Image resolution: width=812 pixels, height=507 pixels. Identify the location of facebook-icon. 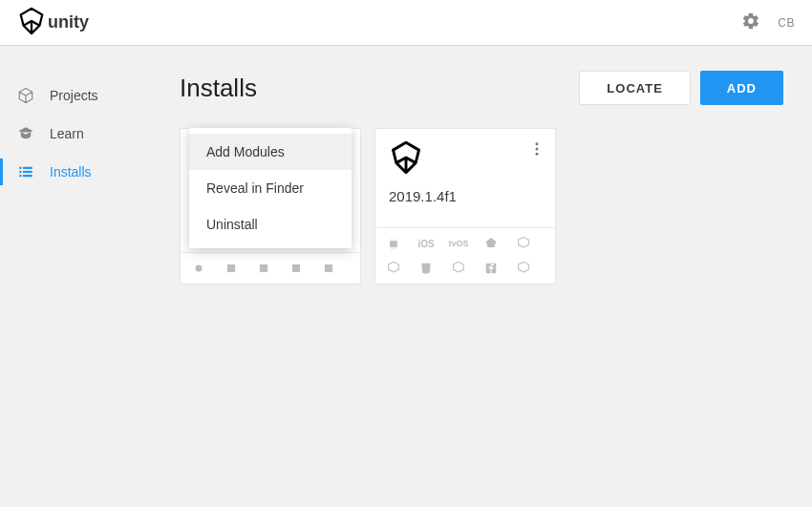
(491, 268).